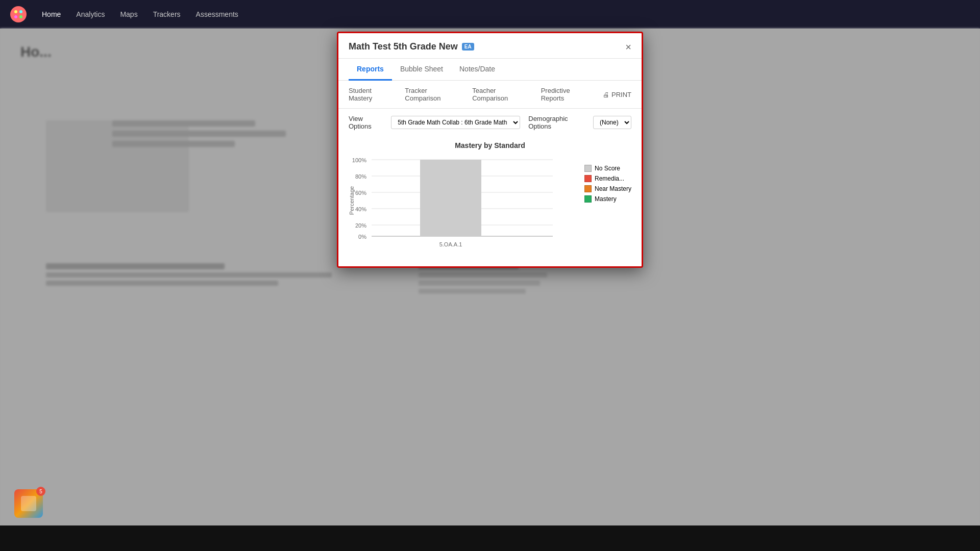  What do you see at coordinates (490, 14) in the screenshot?
I see `top-navigation: Home Analytics Maps Trackers Assessments` at bounding box center [490, 14].